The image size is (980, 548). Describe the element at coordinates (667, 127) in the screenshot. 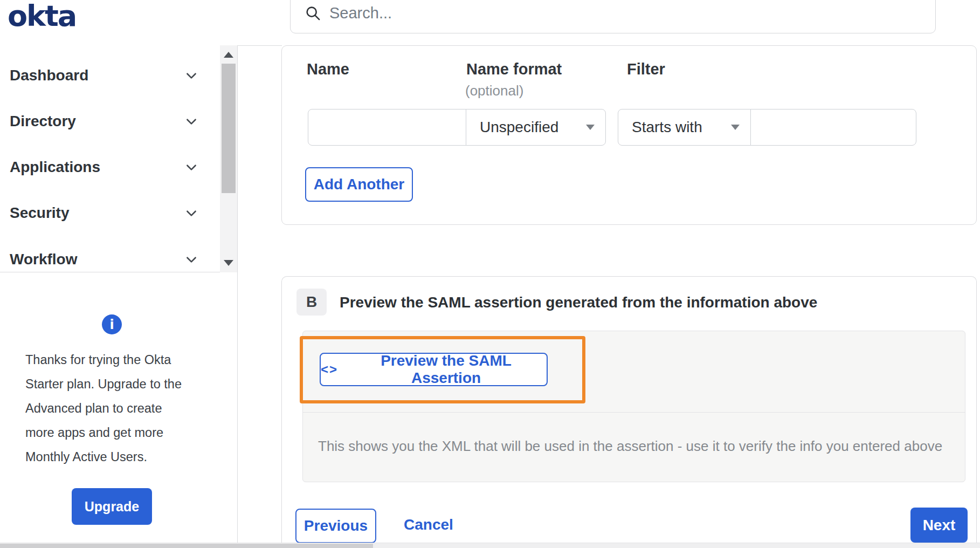

I see `filter-type-value: Starts with` at that location.